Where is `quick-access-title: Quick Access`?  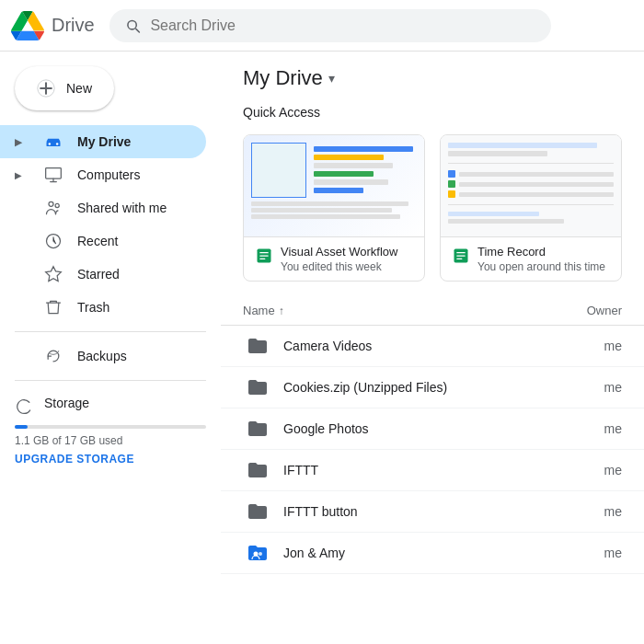
quick-access-title: Quick Access is located at coordinates (432, 112).